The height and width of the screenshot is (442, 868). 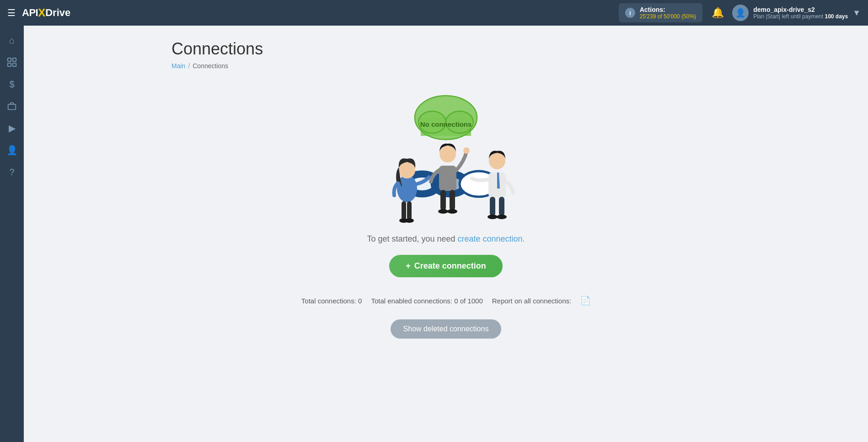 I want to click on actions-percent: (50%), so click(x=689, y=16).